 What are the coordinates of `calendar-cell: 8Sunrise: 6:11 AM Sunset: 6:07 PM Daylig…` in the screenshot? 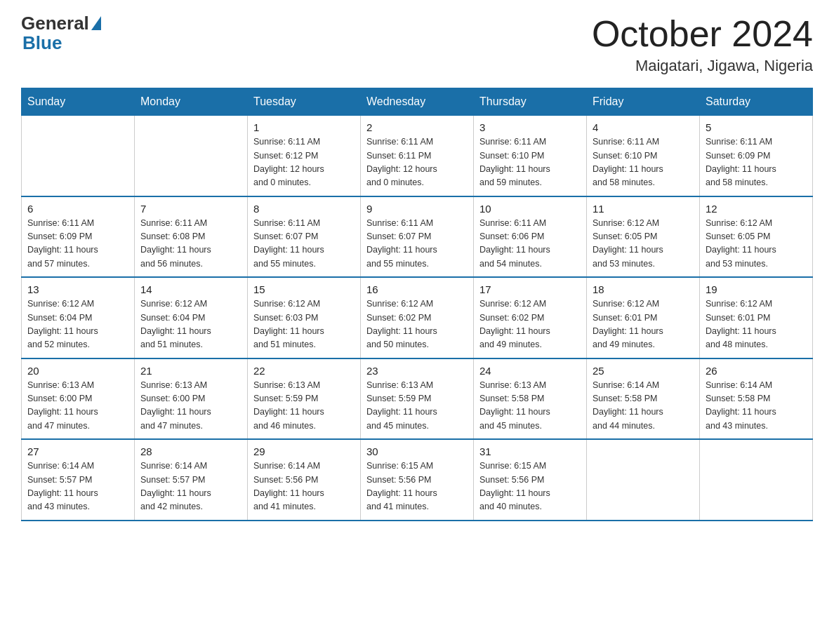 It's located at (305, 237).